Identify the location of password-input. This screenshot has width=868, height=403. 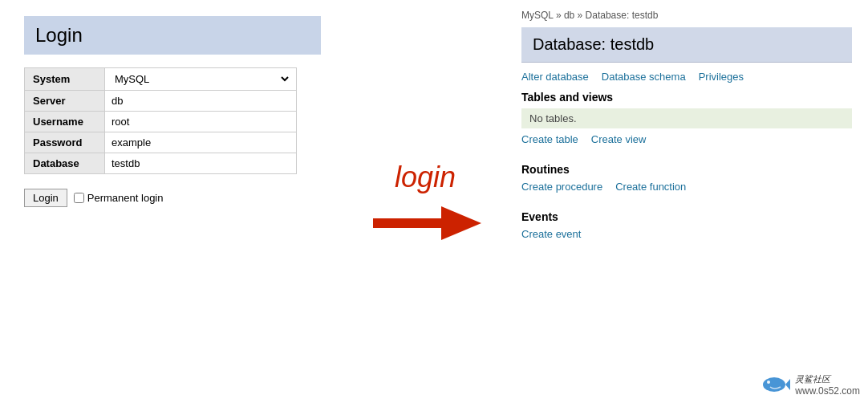
(201, 143).